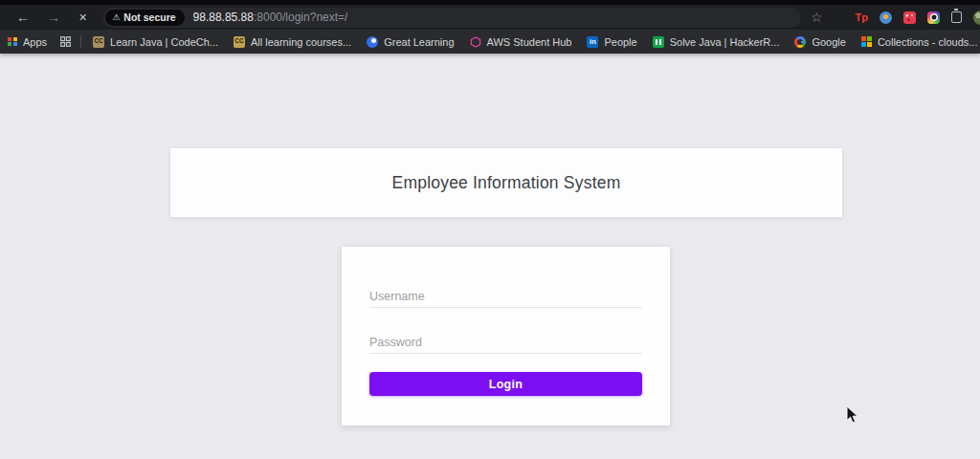 Image resolution: width=980 pixels, height=459 pixels. I want to click on bookmark-apps: Apps, so click(27, 42).